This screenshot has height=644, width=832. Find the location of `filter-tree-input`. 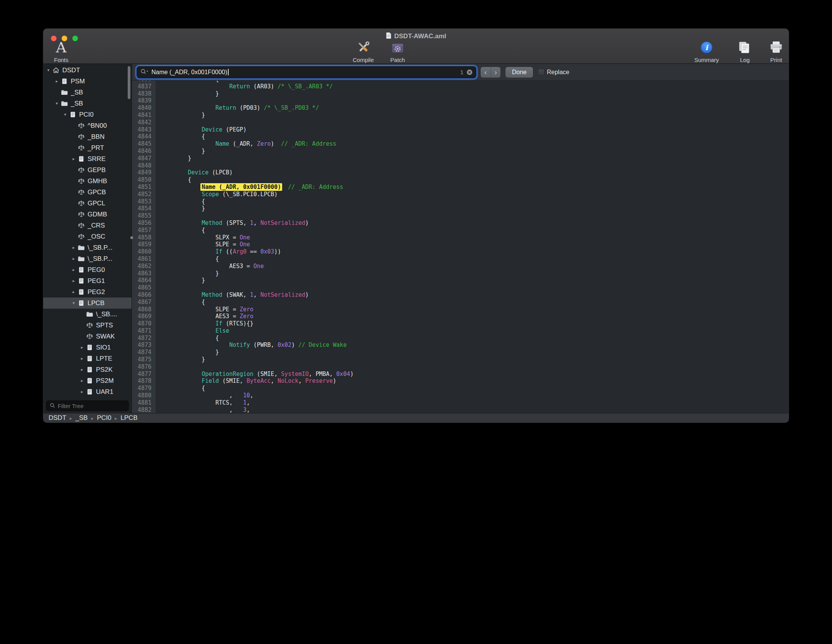

filter-tree-input is located at coordinates (87, 406).